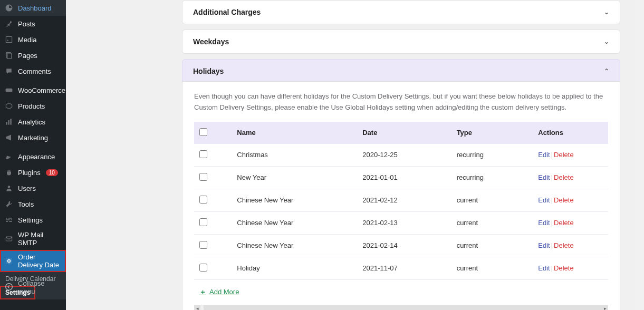 This screenshot has height=310, width=644. I want to click on plugins-icon, so click(9, 172).